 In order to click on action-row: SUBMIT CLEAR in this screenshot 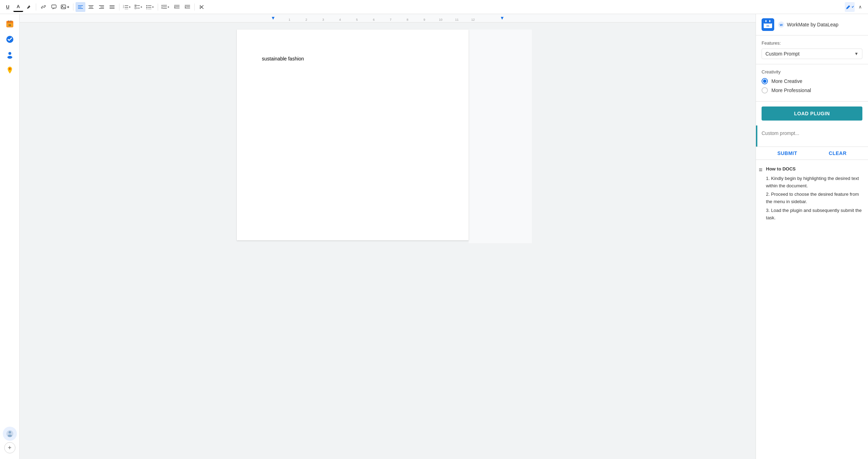, I will do `click(812, 153)`.